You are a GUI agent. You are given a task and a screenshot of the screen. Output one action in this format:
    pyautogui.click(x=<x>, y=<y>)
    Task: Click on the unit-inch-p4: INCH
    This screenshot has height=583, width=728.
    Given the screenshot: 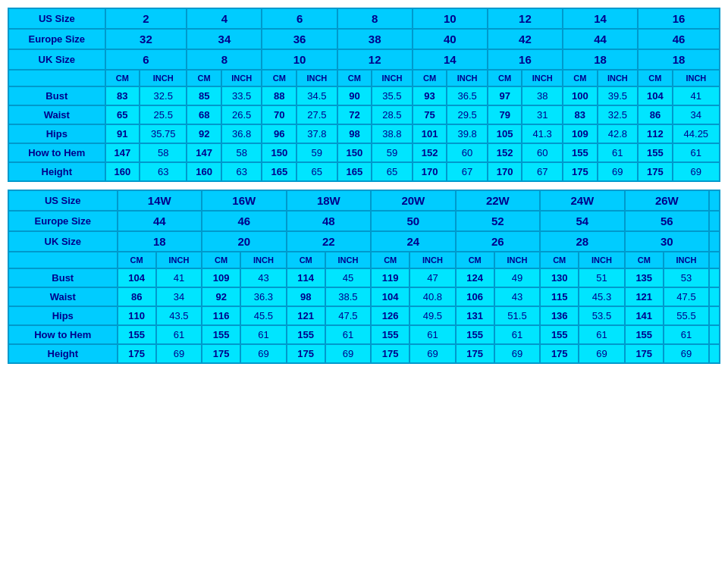 What is the action you would take?
    pyautogui.click(x=432, y=260)
    